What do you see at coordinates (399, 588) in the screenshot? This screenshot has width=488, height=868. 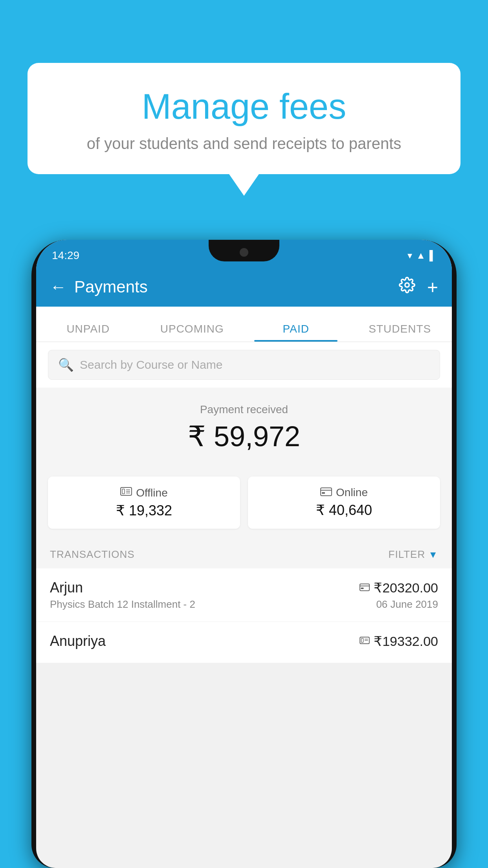 I see `transaction-amount-wrapper: ₹20320.00` at bounding box center [399, 588].